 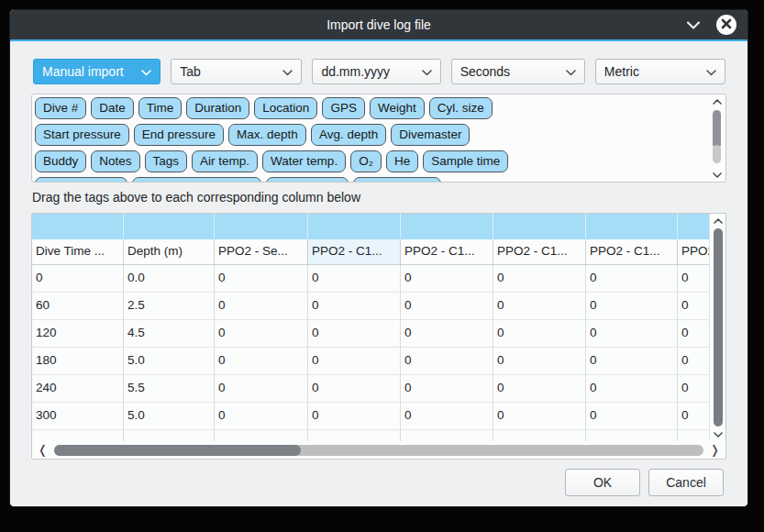 What do you see at coordinates (371, 138) in the screenshot?
I see `tag-row: Start pressureEnd pressureMax. depthAvg.…` at bounding box center [371, 138].